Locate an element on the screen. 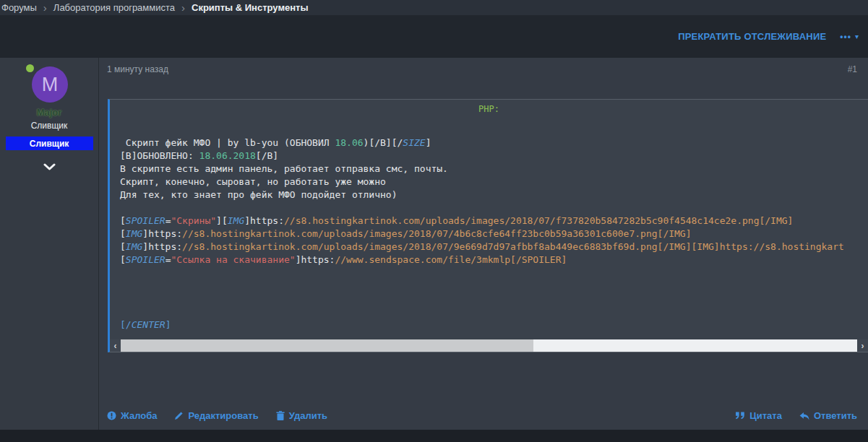  author-title: Сливщик is located at coordinates (49, 126).